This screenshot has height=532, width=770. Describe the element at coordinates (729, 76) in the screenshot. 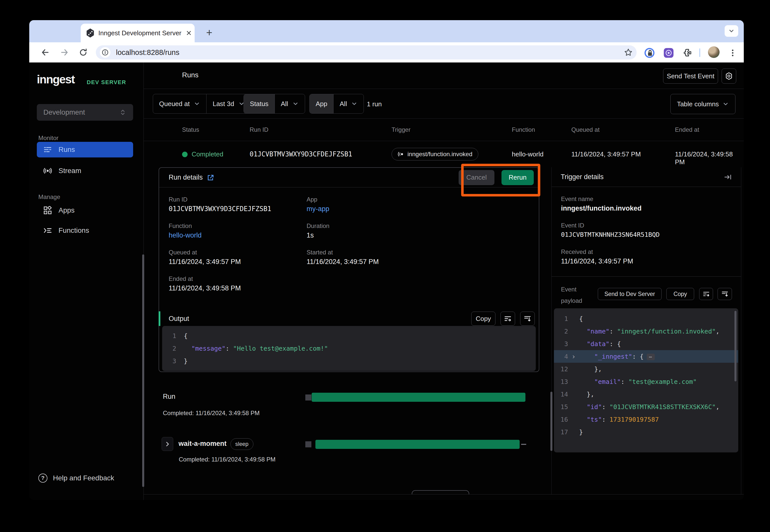

I see `settings-button` at that location.